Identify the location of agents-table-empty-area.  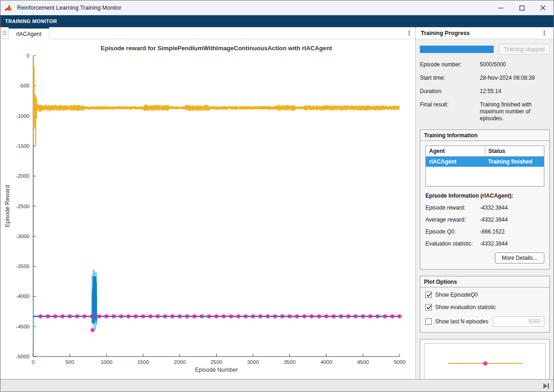
(485, 176).